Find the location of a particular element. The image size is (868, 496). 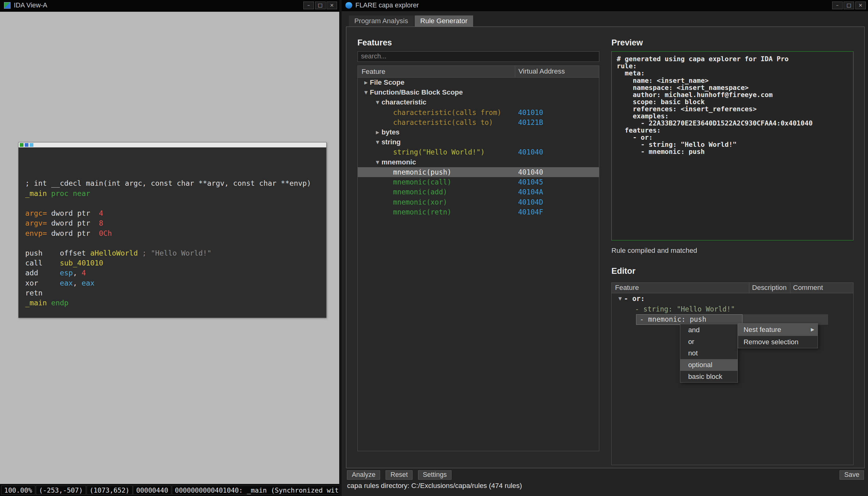

code-token: push offset is located at coordinates (58, 253).